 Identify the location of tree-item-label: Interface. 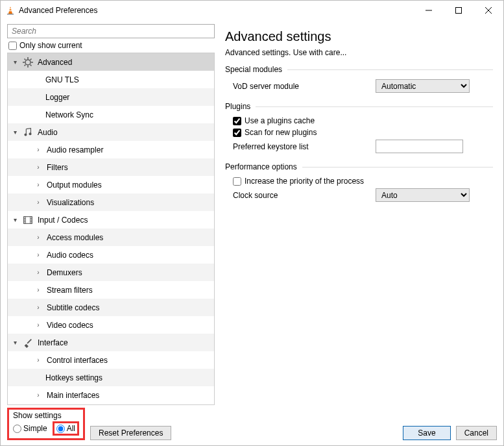
(53, 343).